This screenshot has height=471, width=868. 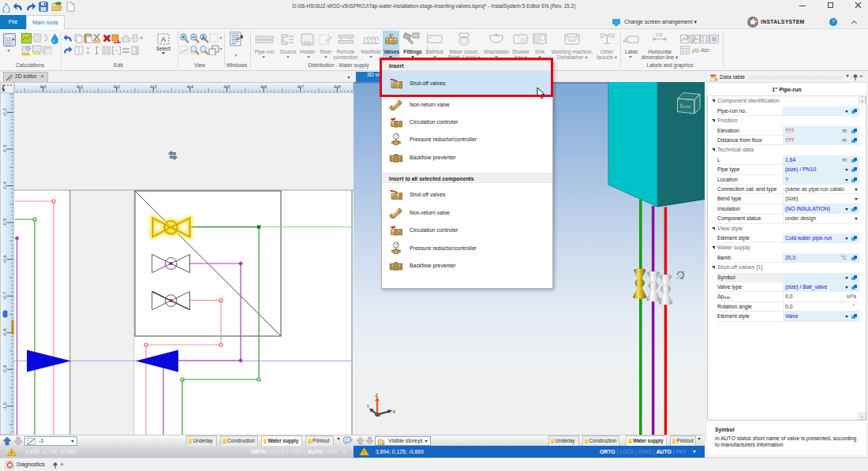 I want to click on svg-text: -0,7, so click(x=5, y=295).